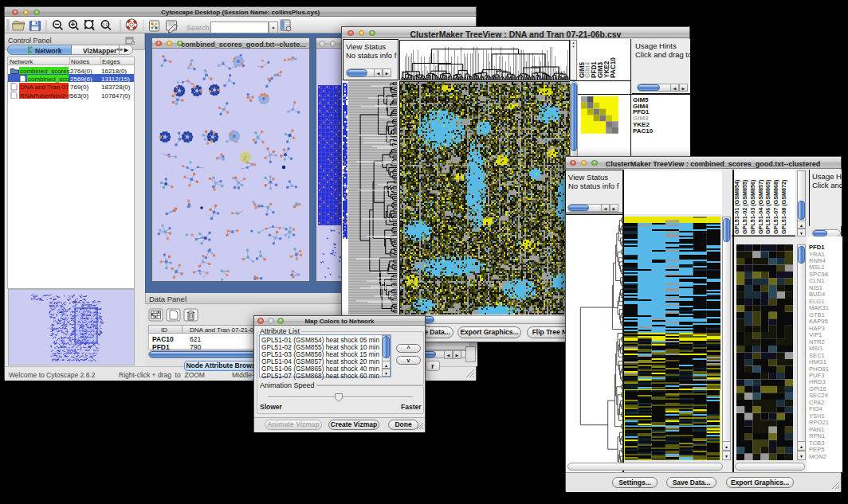 This screenshot has height=504, width=848. I want to click on svg-text: GPL51-02 (GSM855), so click(744, 207).